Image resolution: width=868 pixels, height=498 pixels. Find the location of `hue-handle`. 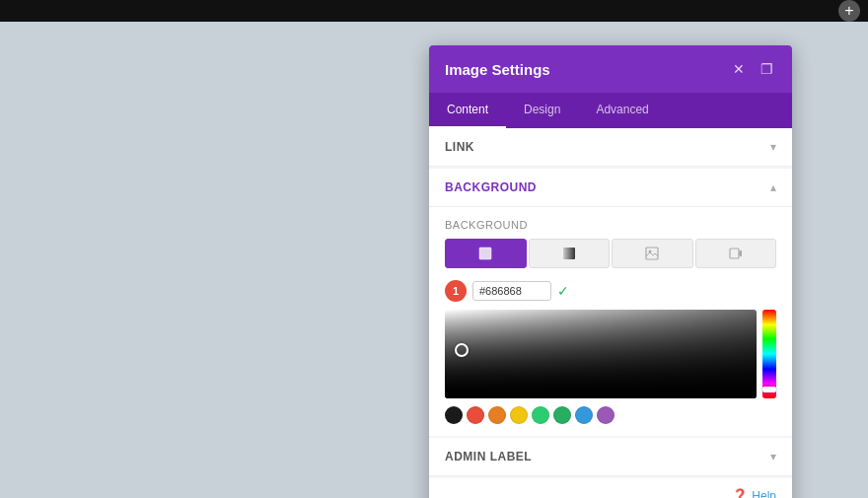

hue-handle is located at coordinates (769, 390).